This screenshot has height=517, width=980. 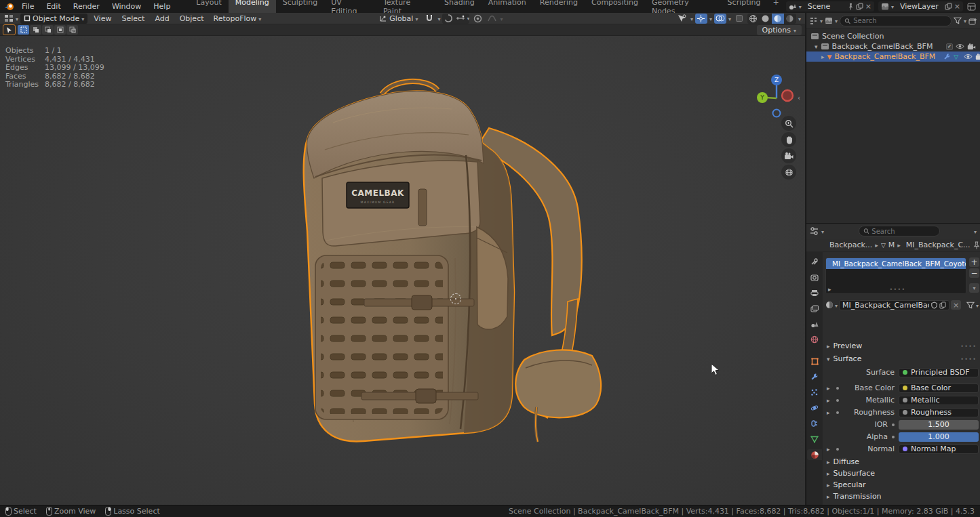 What do you see at coordinates (102, 19) in the screenshot?
I see `menu-view: View` at bounding box center [102, 19].